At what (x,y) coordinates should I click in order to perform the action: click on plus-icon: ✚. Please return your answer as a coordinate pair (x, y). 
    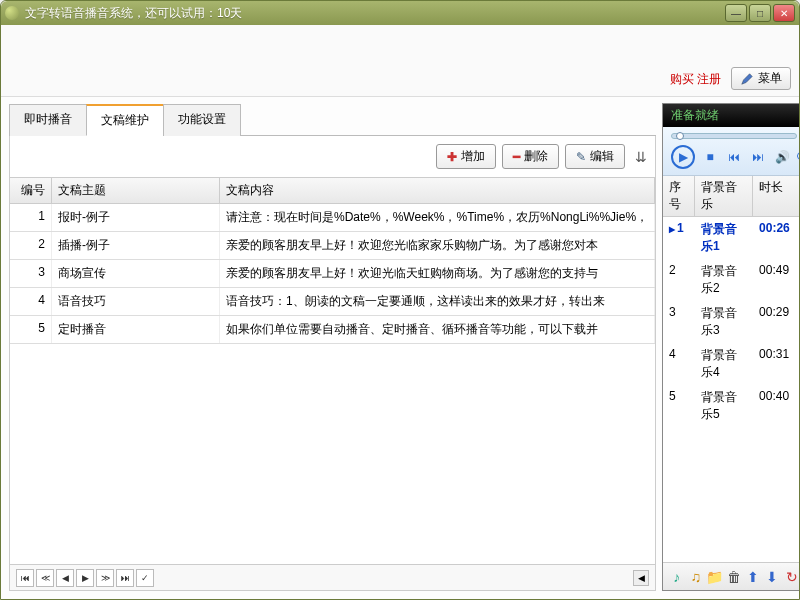
    Looking at the image, I should click on (452, 157).